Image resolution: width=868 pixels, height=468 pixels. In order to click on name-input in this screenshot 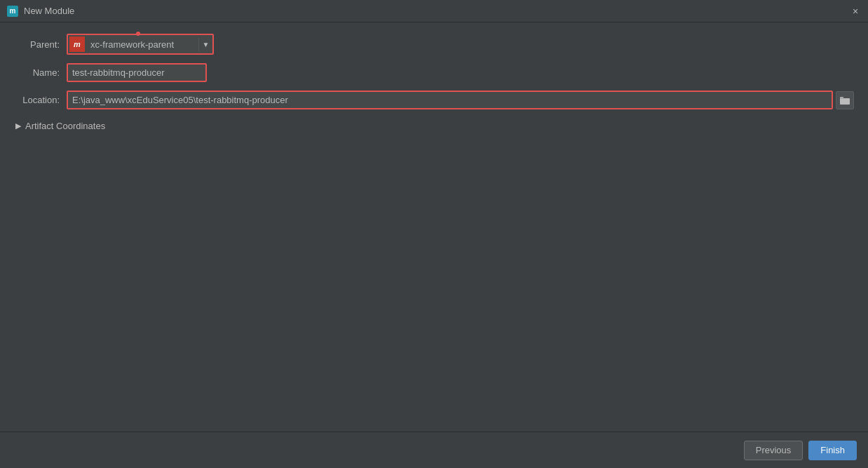, I will do `click(137, 73)`.